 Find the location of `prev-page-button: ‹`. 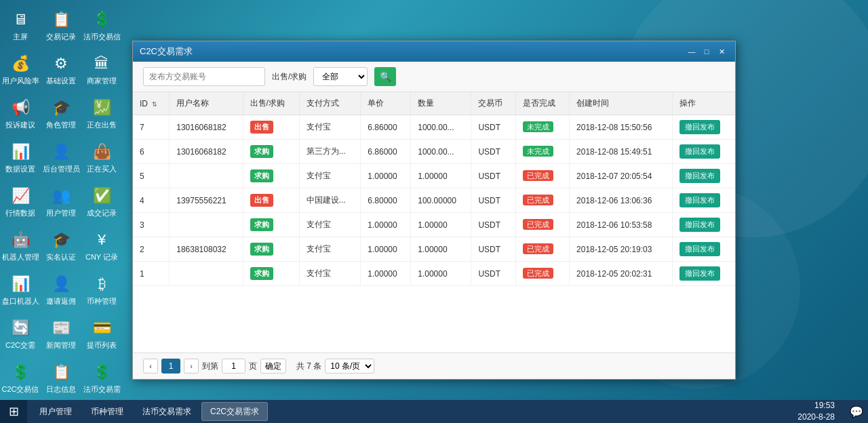

prev-page-button: ‹ is located at coordinates (151, 366).